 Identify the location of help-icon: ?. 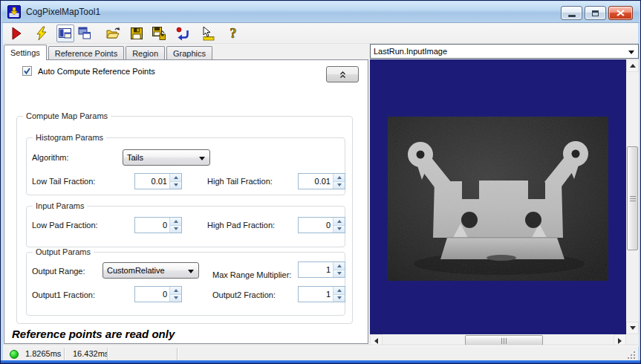
(233, 33).